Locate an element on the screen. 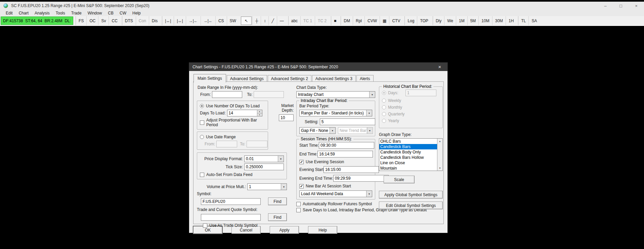 The width and height of the screenshot is (644, 249). trade-symbol-find-button: Find is located at coordinates (277, 217).